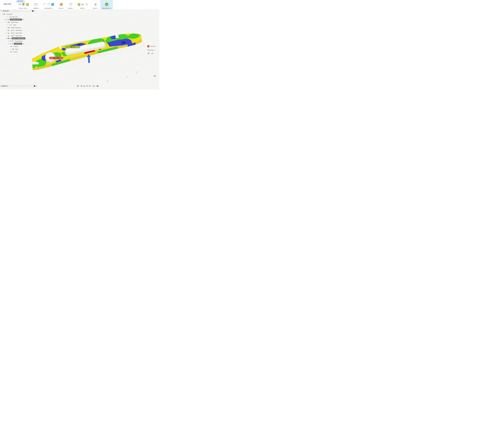 This screenshot has height=448, width=498. What do you see at coordinates (91, 86) in the screenshot?
I see `zoom-window-button: ▾` at bounding box center [91, 86].